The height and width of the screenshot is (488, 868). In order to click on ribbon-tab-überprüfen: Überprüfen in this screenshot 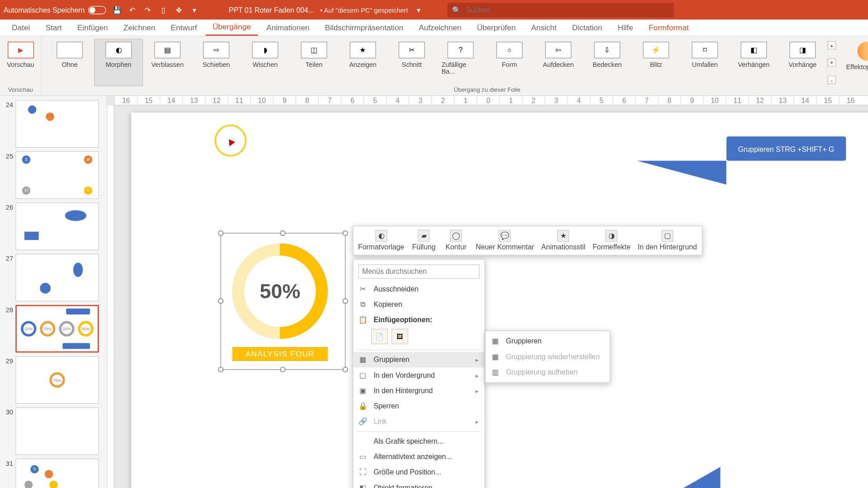, I will do `click(496, 28)`.